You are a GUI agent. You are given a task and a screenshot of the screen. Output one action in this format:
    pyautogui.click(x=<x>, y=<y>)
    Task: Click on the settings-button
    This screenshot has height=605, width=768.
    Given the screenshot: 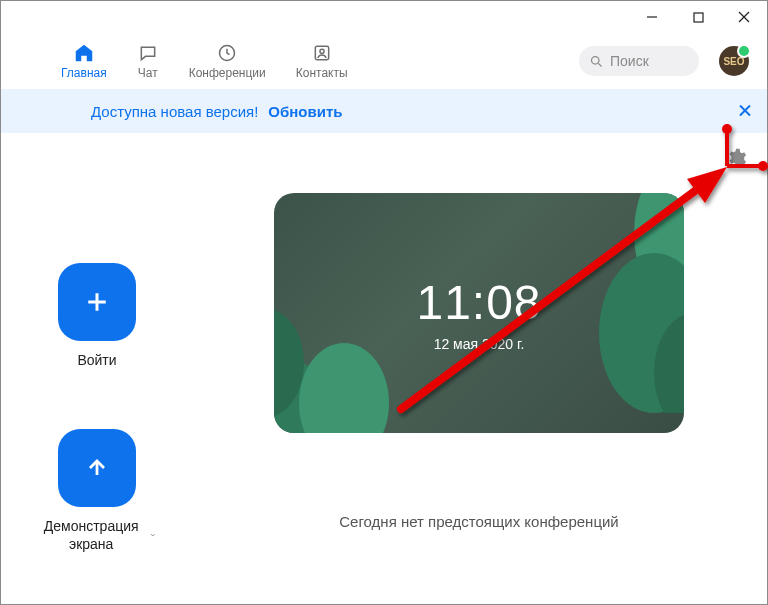 What is the action you would take?
    pyautogui.click(x=736, y=158)
    